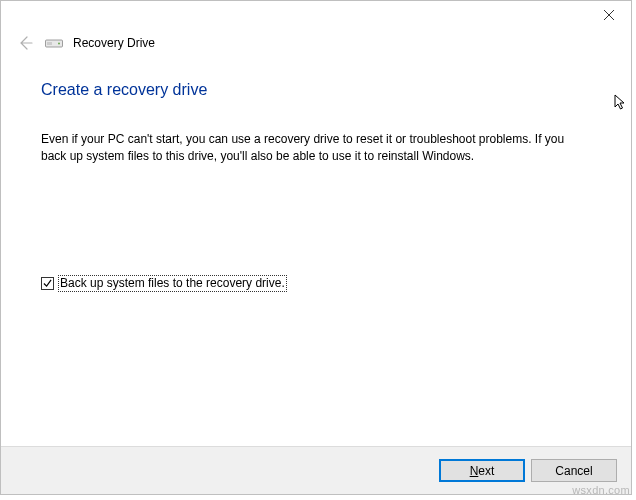  Describe the element at coordinates (306, 148) in the screenshot. I see `body-text: Even if your PC can't start, you can use…` at that location.